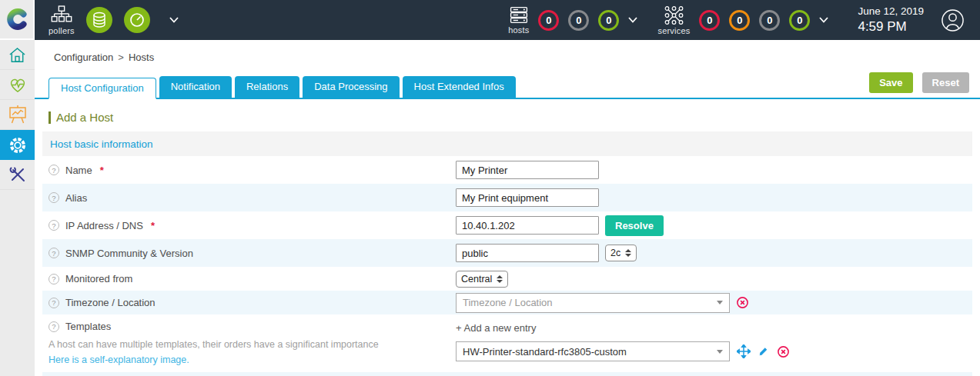 The image size is (980, 376). Describe the element at coordinates (102, 145) in the screenshot. I see `section-title: Host basic information` at that location.